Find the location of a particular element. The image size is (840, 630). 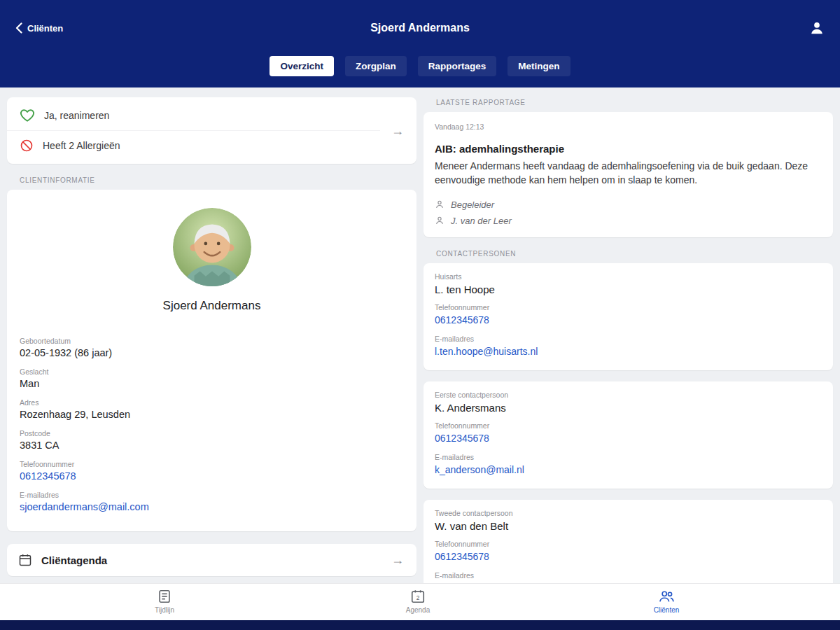

allergies-label: Heeft 2 Allergieën is located at coordinates (81, 146).